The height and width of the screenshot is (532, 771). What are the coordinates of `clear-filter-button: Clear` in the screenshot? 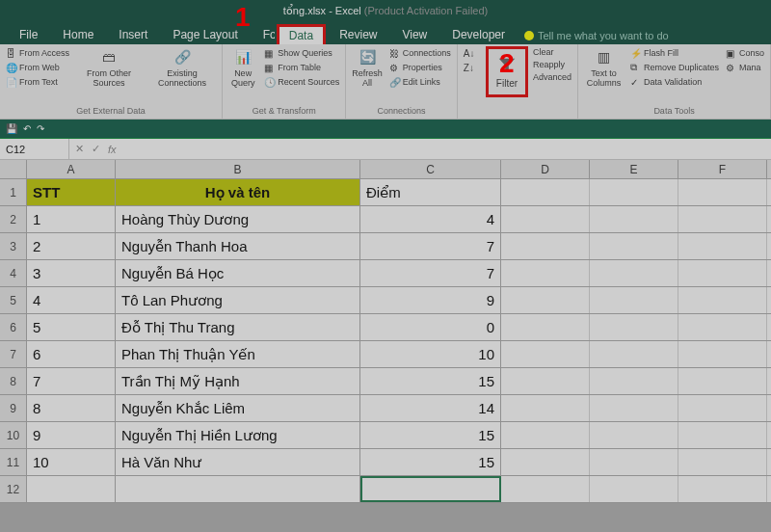 It's located at (552, 52).